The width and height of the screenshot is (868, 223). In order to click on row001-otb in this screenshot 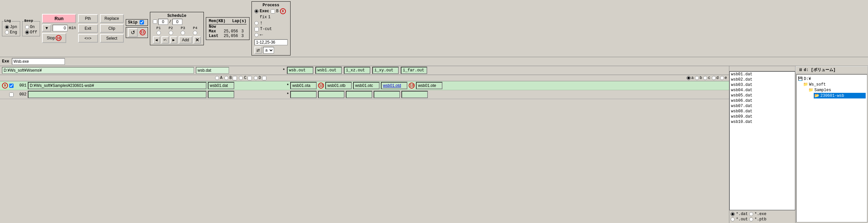, I will do `click(338, 85)`.